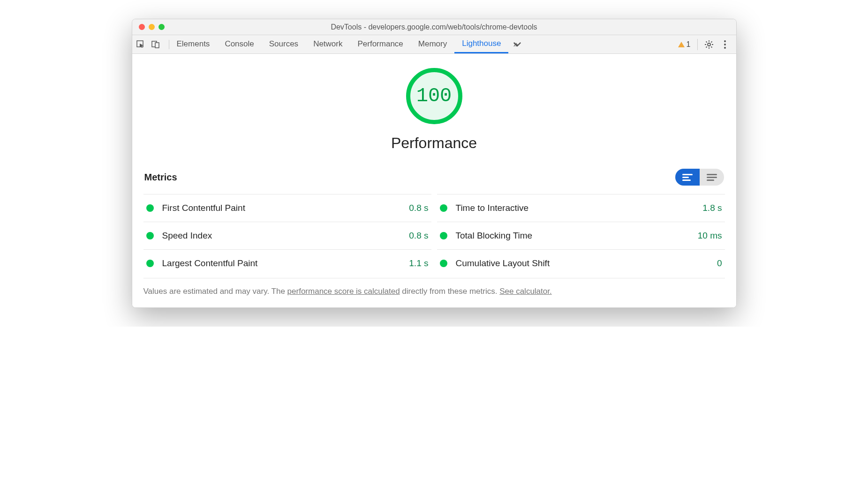  Describe the element at coordinates (339, 44) in the screenshot. I see `panel-tabs: Elements Console Sources Network Perform…` at that location.